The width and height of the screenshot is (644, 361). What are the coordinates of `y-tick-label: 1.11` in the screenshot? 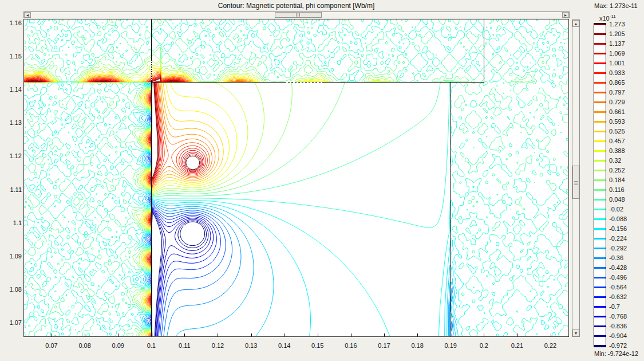 It's located at (12, 190).